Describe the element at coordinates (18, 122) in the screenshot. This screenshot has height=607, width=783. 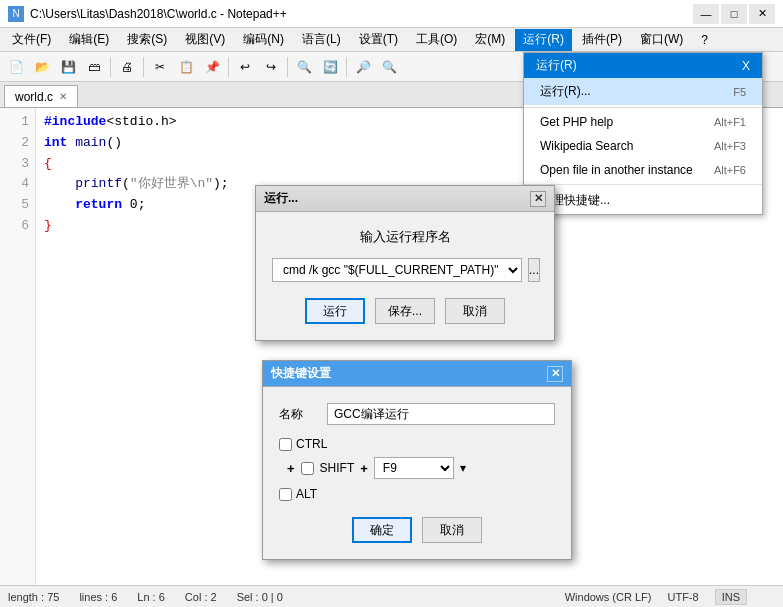
I see `line-num-1: 1` at that location.